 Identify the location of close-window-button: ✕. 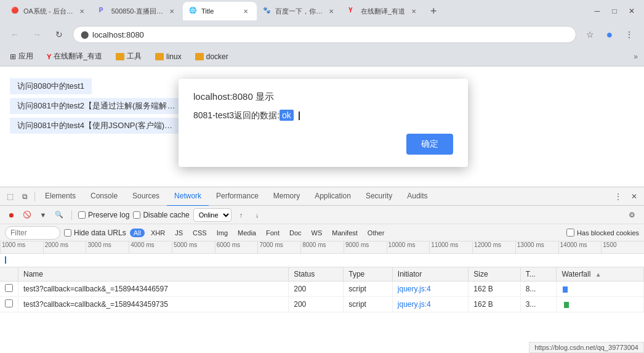
(632, 11).